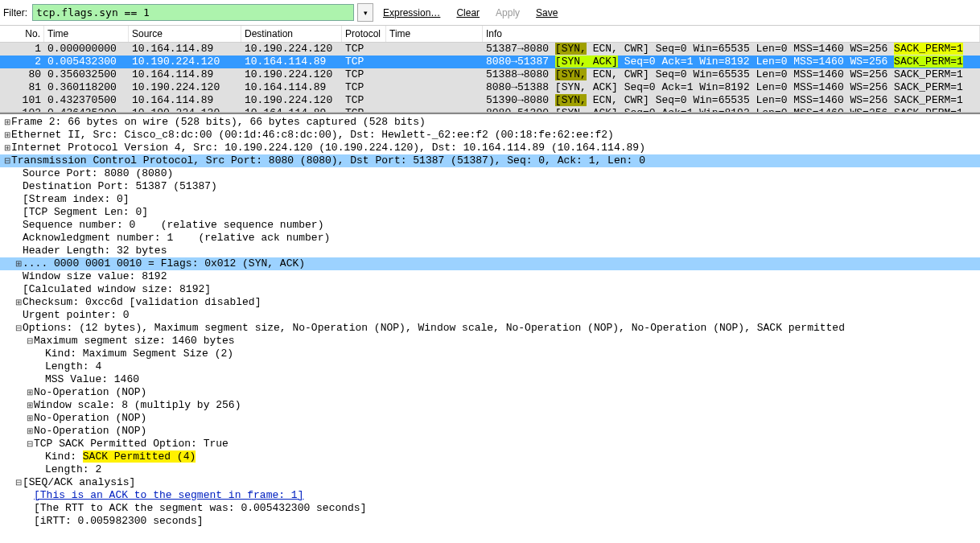 This screenshot has width=980, height=543. What do you see at coordinates (76, 200) in the screenshot?
I see `stream-index: [Stream index: 0]` at bounding box center [76, 200].